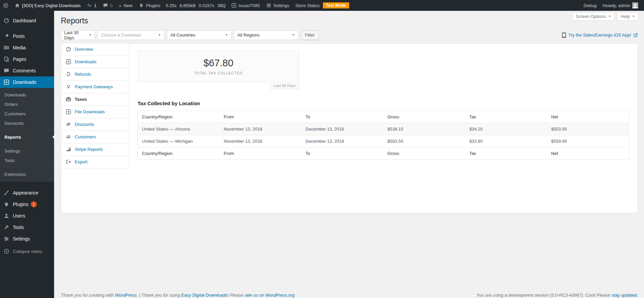  I want to click on sidebar-item-comments: Comments, so click(27, 71).